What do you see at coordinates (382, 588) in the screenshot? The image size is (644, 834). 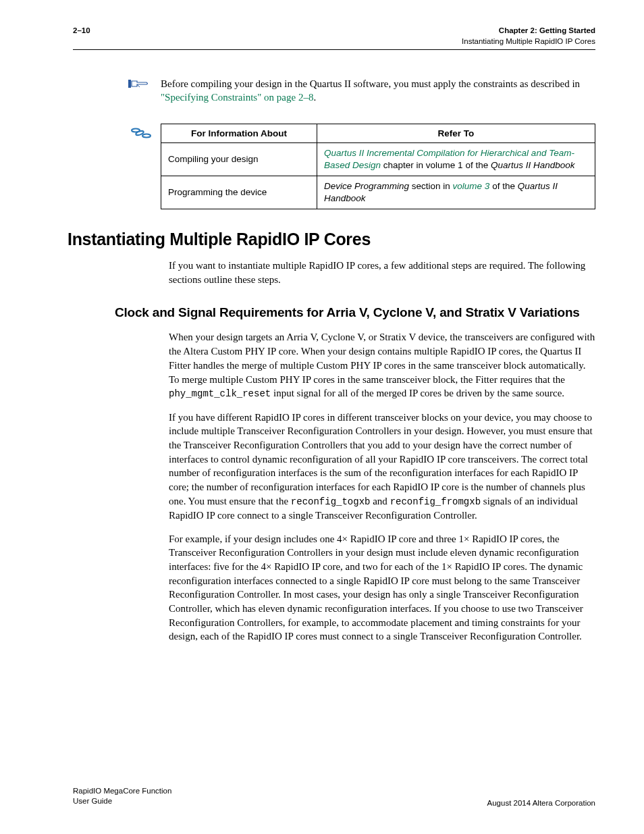 I see `paragraph-3: For example, if your design includes one…` at bounding box center [382, 588].